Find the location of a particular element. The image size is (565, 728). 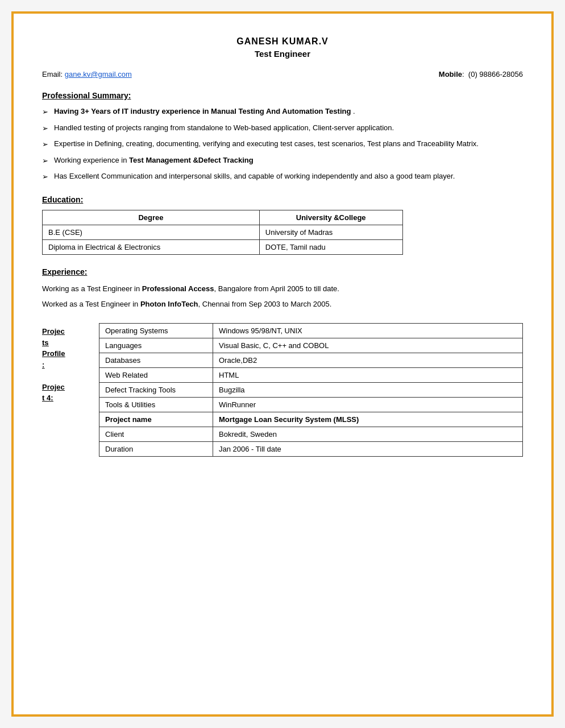

candidate-name: GANESH KUMAR.V is located at coordinates (282, 42).